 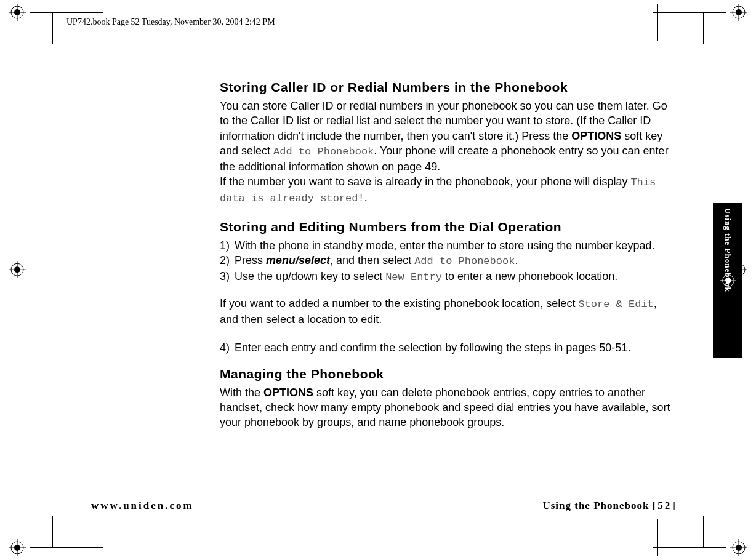 I want to click on step-text: With the phone in standby mode, enter th…, so click(x=455, y=246).